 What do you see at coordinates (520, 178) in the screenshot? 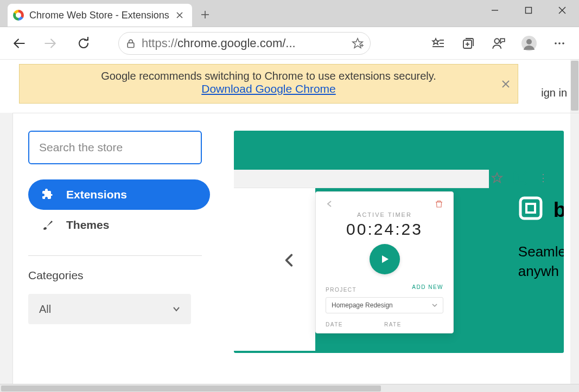
I see `extension-badge-icon` at bounding box center [520, 178].